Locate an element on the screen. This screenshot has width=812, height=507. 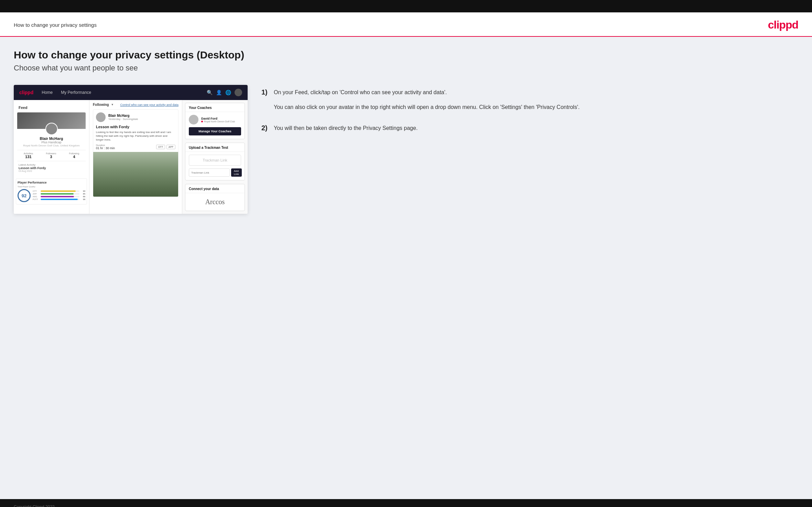
location-dot-icon is located at coordinates (202, 122).